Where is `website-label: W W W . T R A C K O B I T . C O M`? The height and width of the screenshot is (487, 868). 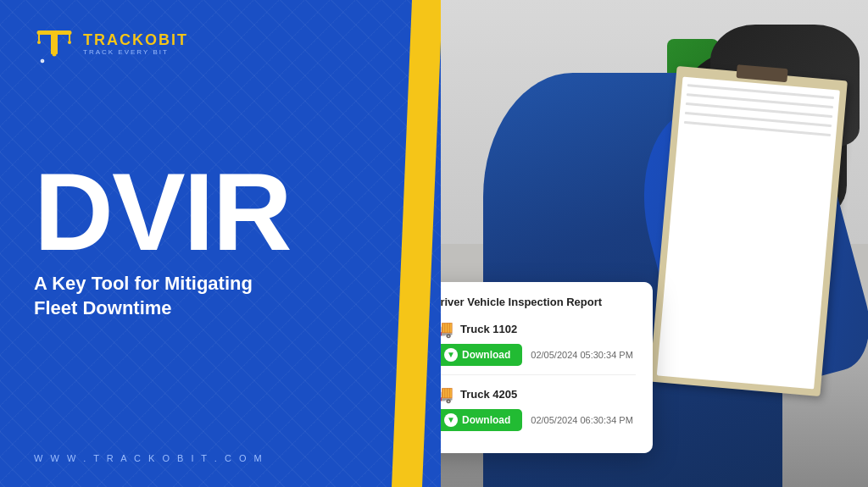
website-label: W W W . T R A C K O B I T . C O M is located at coordinates (220, 458).